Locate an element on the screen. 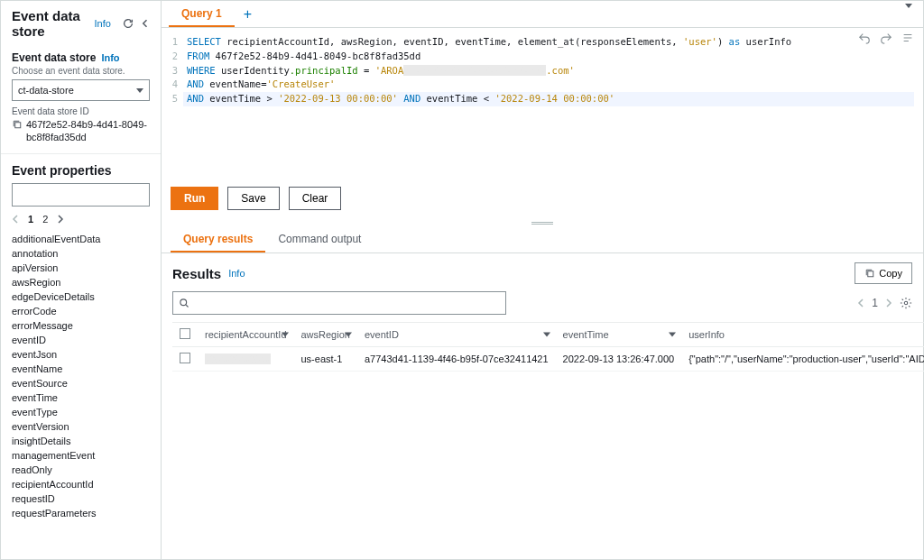 The height and width of the screenshot is (560, 924). property-item: eventName is located at coordinates (81, 369).